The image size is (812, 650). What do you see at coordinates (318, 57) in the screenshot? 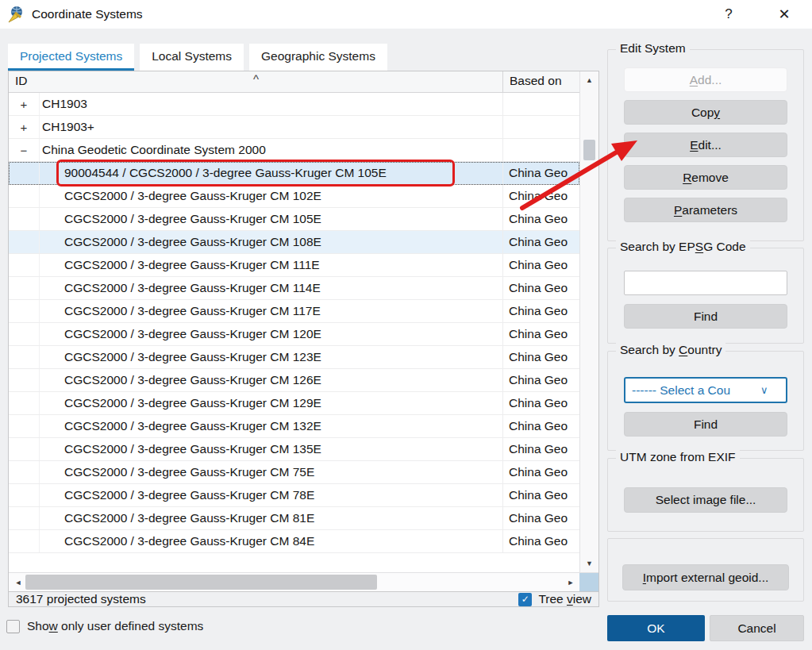
I see `tab-geographic-systems: Geographic Systems` at bounding box center [318, 57].